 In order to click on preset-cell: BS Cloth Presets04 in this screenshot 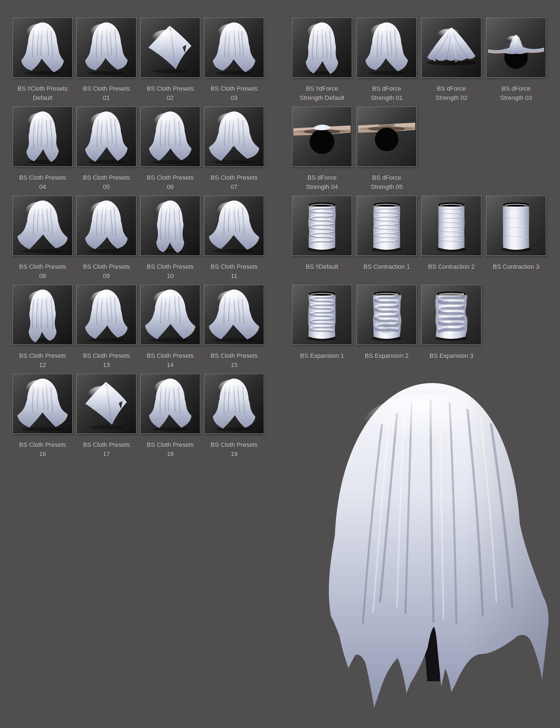, I will do `click(43, 137)`.